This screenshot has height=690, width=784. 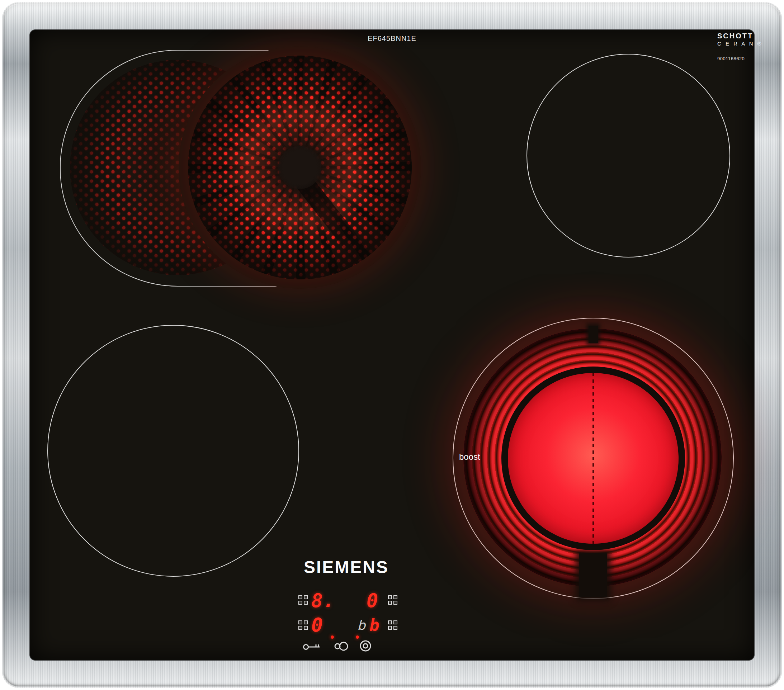 I want to click on heating-element-hub, so click(x=300, y=168).